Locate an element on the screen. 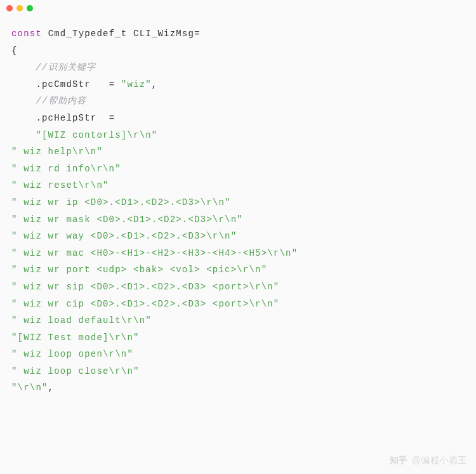 Image resolution: width=476 pixels, height=474 pixels. string-line: " wiz help\r\n" is located at coordinates (57, 152).